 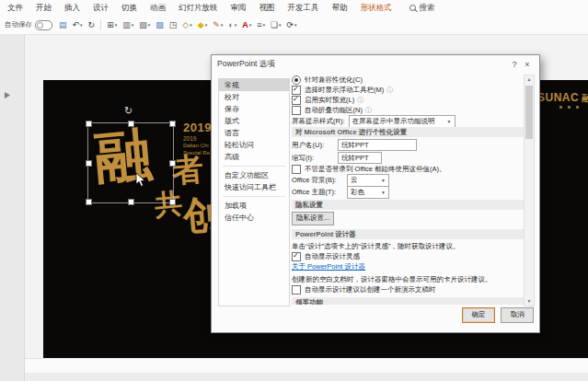 What do you see at coordinates (101, 8) in the screenshot?
I see `tab-design: 设计` at bounding box center [101, 8].